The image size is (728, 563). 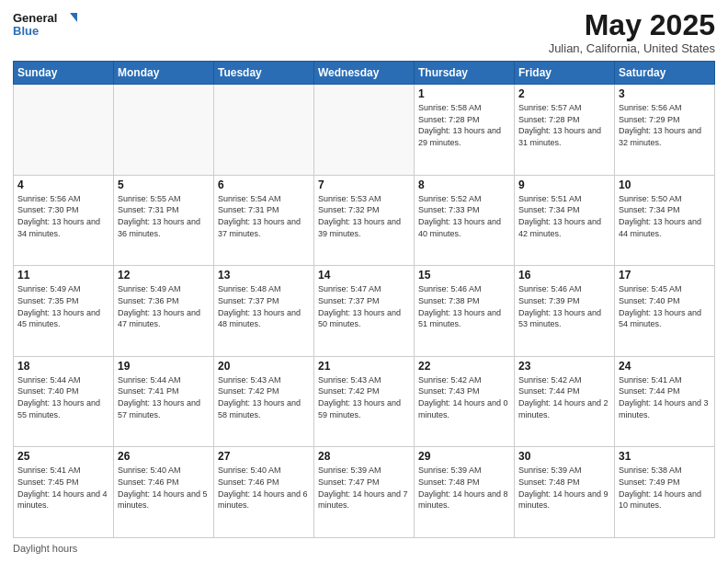 I want to click on day-number: 24, so click(x=665, y=366).